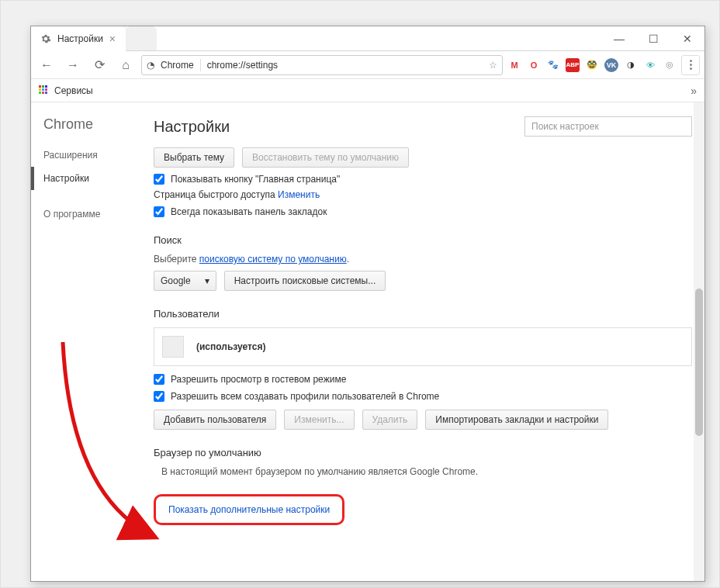 The image size is (720, 588). Describe the element at coordinates (423, 240) in the screenshot. I see `search-heading: Поиск` at that location.